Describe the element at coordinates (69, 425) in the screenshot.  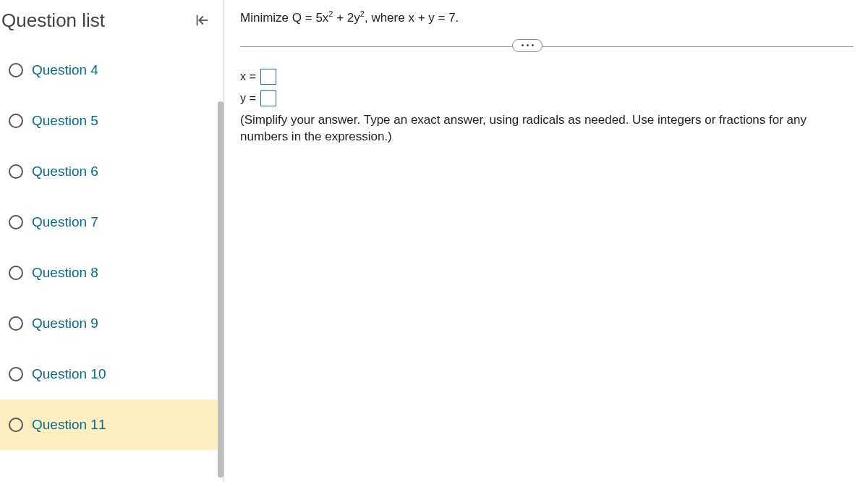
I see `question-label: Question 11` at that location.